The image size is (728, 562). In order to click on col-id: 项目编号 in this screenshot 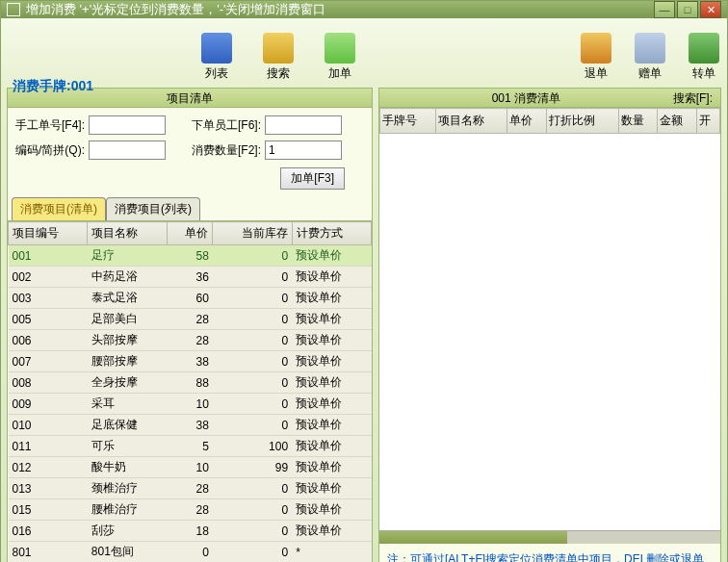, I will do `click(48, 234)`.